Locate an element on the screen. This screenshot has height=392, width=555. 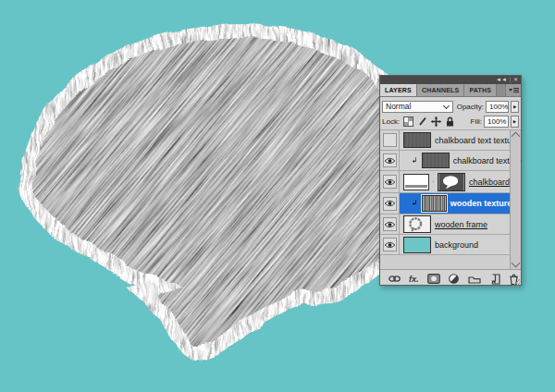
menu-triangle-icon is located at coordinates (511, 91).